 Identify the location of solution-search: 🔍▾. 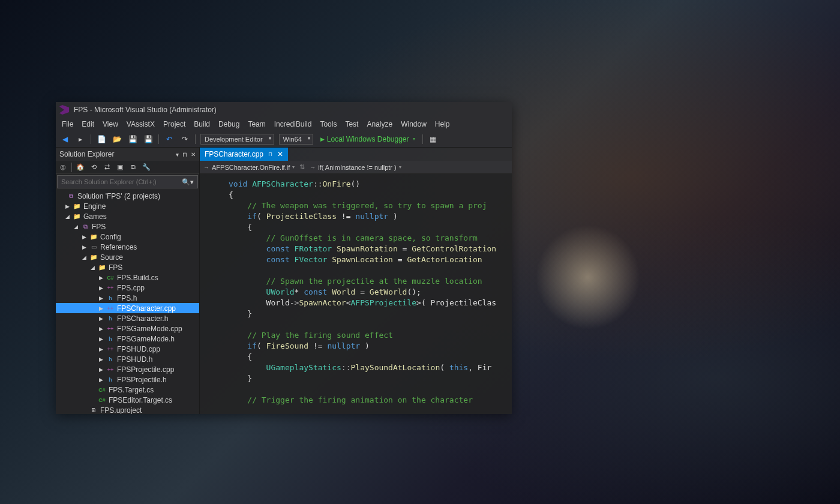
(127, 182).